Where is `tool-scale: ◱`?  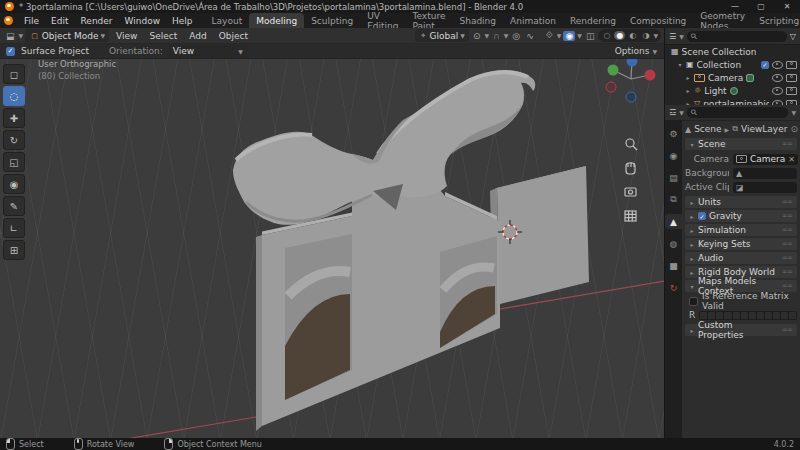
tool-scale: ◱ is located at coordinates (14, 162).